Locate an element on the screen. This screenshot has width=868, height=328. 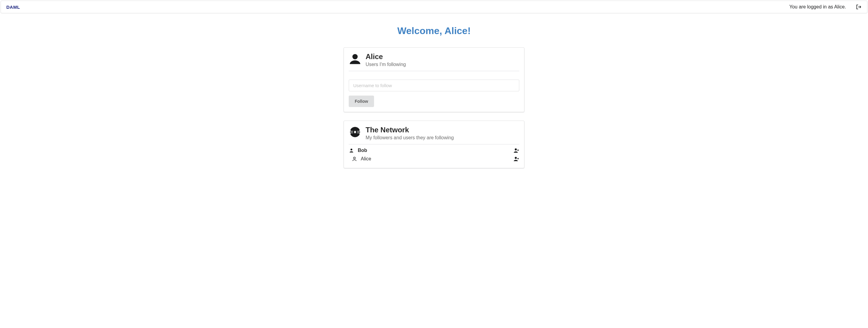
network-card: The Network My followers and users they … is located at coordinates (434, 144).